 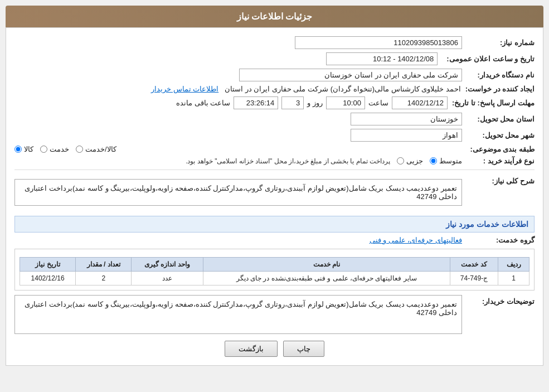 I want to click on back-button: بازگشت, so click(x=251, y=349).